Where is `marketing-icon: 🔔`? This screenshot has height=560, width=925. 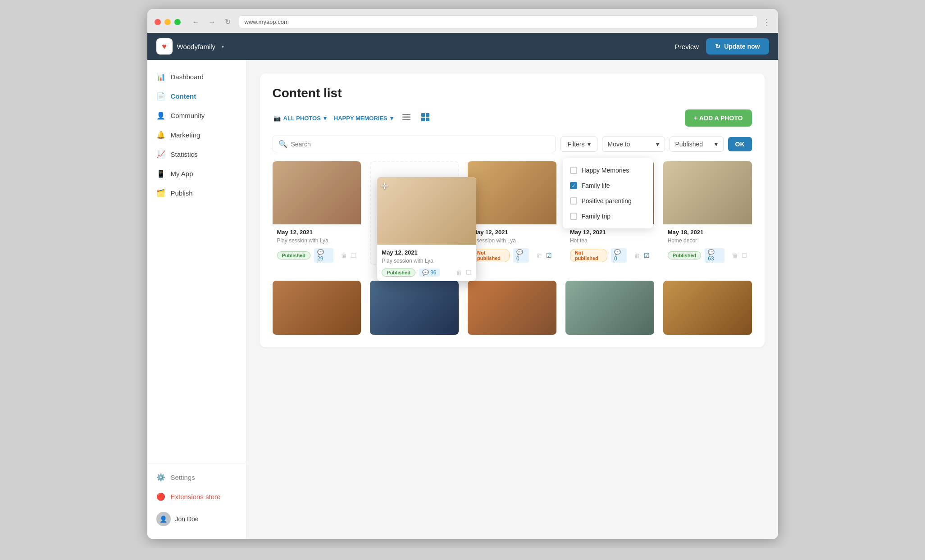 marketing-icon: 🔔 is located at coordinates (161, 135).